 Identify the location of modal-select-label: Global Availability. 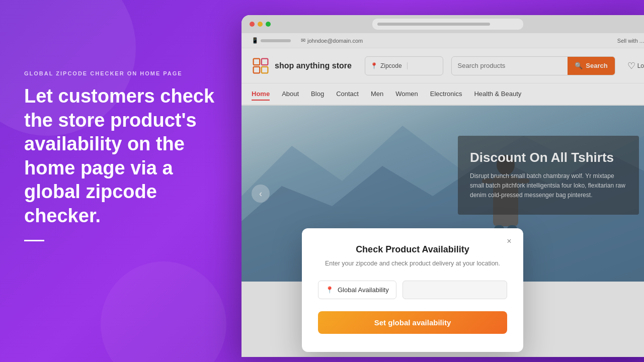
(363, 290).